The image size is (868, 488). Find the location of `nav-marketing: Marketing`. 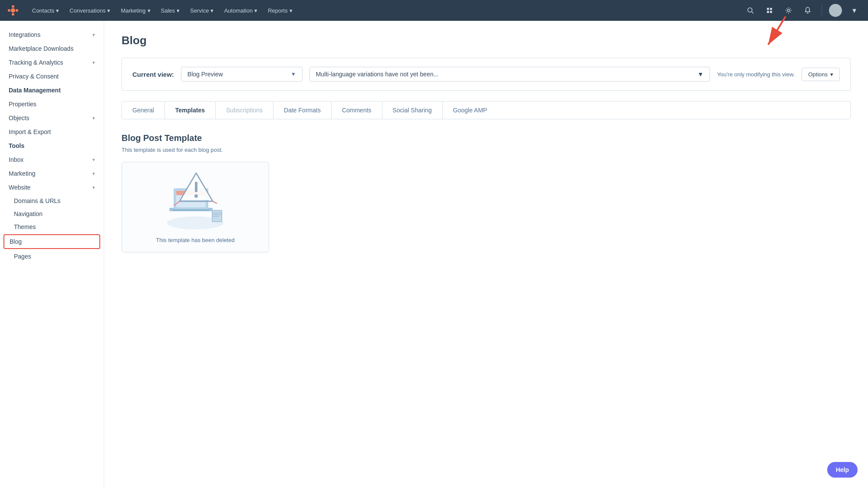

nav-marketing: Marketing is located at coordinates (135, 10).